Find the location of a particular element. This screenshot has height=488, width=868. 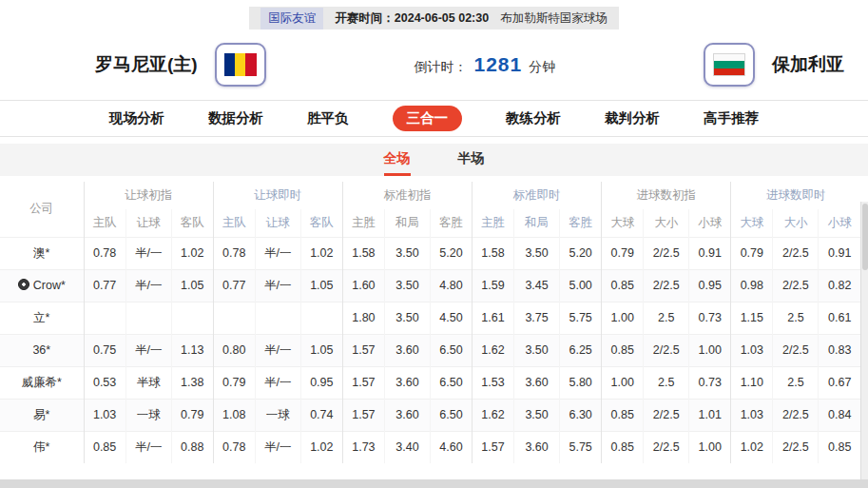

bookmaker-name: 威廉希* is located at coordinates (42, 382).